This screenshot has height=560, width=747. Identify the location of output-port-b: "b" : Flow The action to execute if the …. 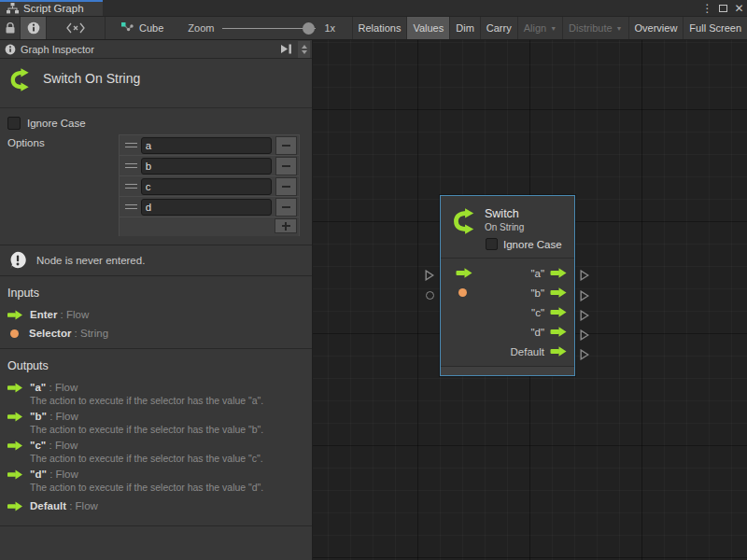
(156, 423).